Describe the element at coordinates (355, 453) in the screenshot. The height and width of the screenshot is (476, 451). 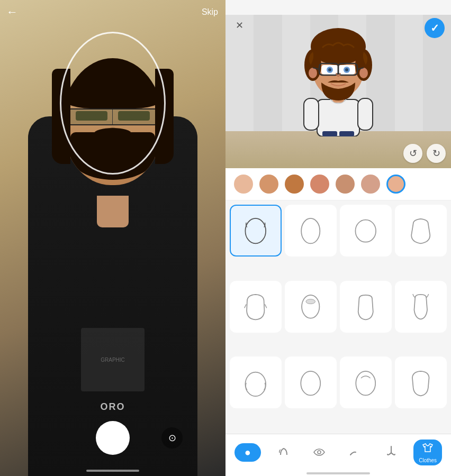
I see `tab-brows` at that location.